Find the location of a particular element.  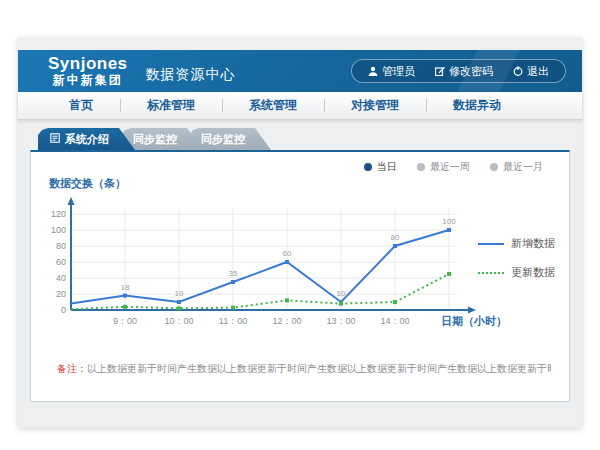

radio-today: 当日 is located at coordinates (380, 167).